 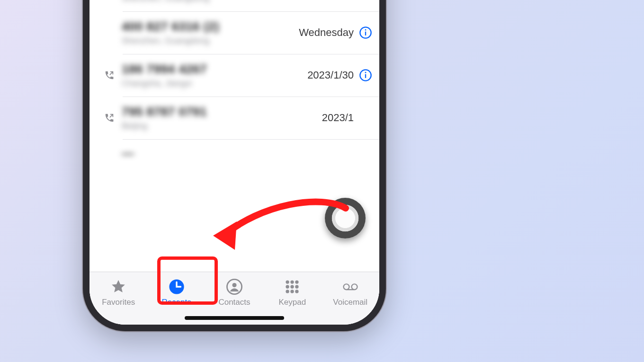 What do you see at coordinates (338, 118) in the screenshot?
I see `call-time: 2023/1` at bounding box center [338, 118].